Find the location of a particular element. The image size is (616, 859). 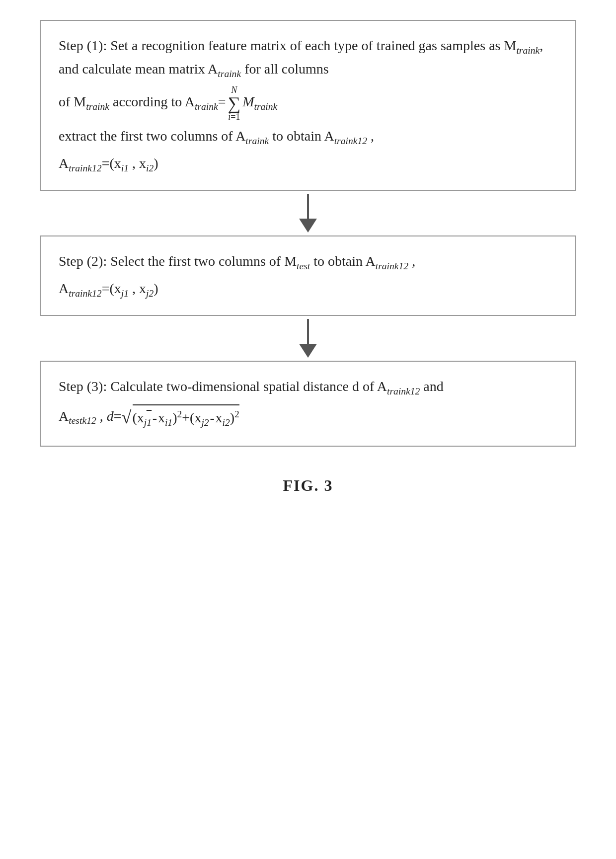

arrow2-head is located at coordinates (308, 351).